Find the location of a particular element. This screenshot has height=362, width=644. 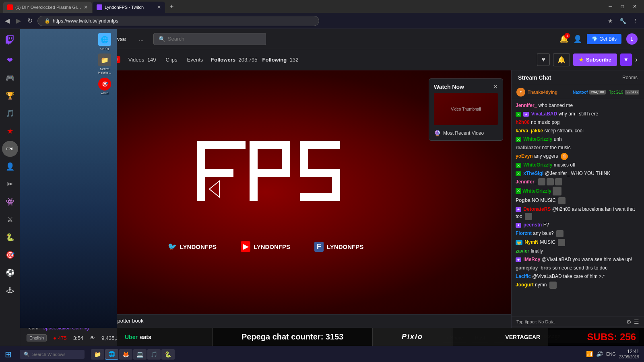

more-link: ... is located at coordinates (141, 39).